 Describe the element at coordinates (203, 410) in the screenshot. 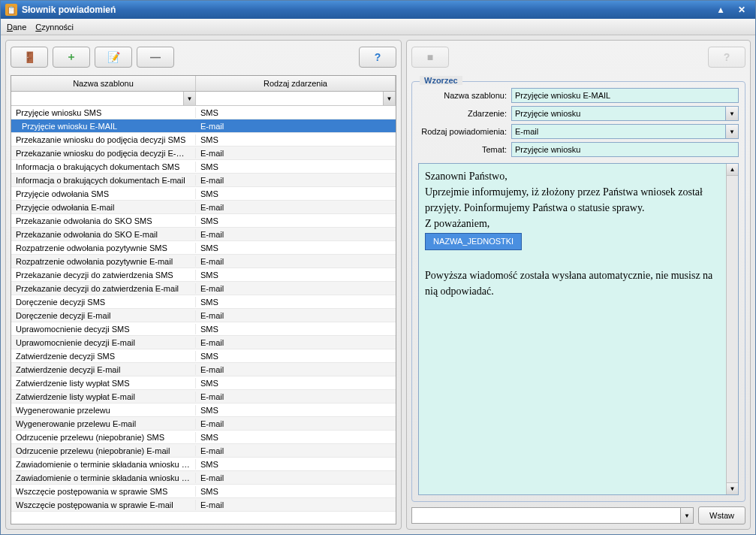

I see `table-row: Wygenerowanie przelewuSMS` at that location.